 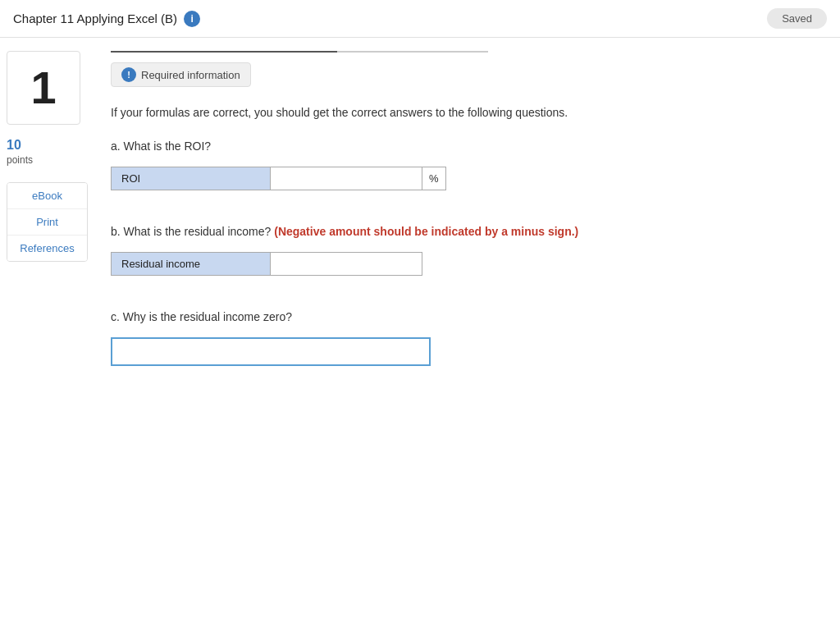 What do you see at coordinates (48, 196) in the screenshot?
I see `sidebar-item-ebook: eBook` at bounding box center [48, 196].